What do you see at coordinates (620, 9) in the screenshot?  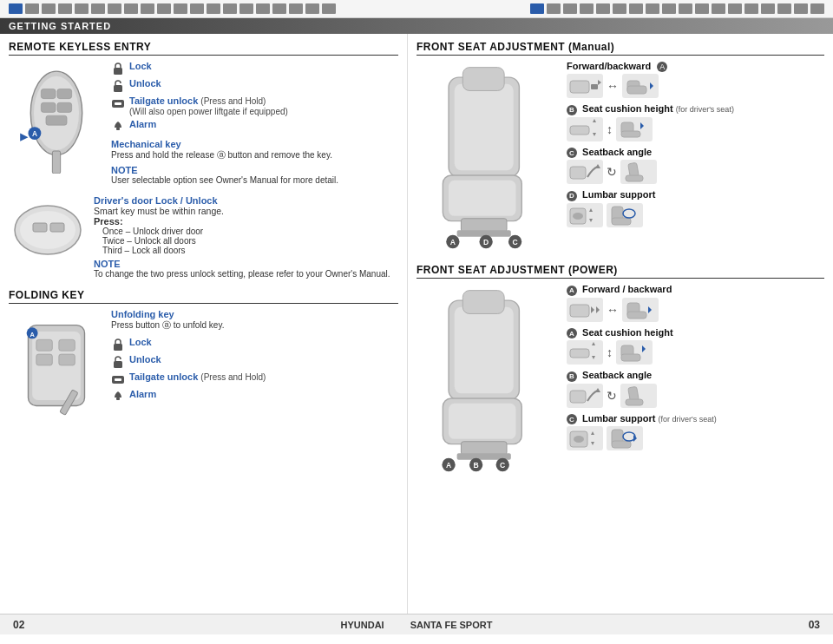 I see `airbag2-icon` at bounding box center [620, 9].